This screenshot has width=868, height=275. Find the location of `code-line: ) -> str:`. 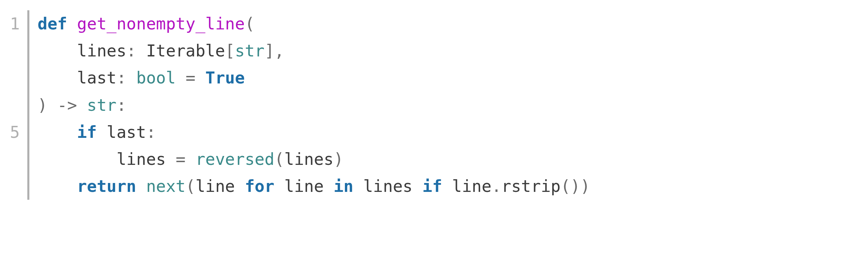

code-line: ) -> str: is located at coordinates (314, 105).